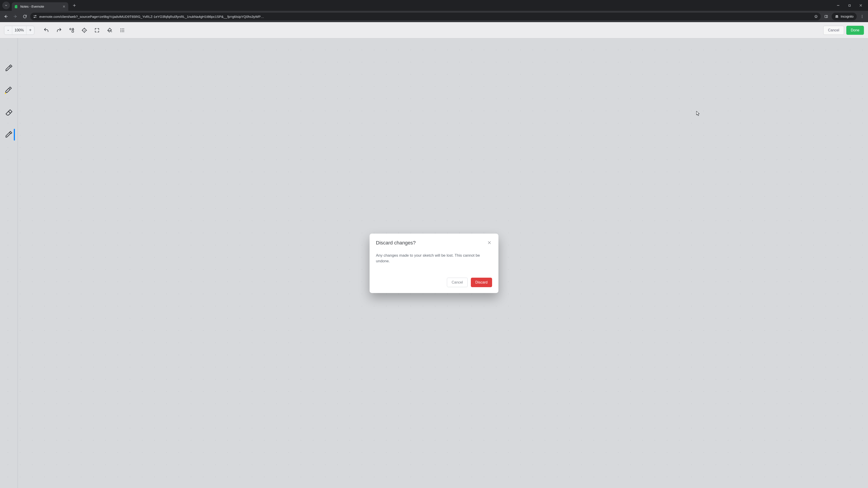 Image resolution: width=868 pixels, height=488 pixels. I want to click on tab-strip: Notes - Evernote, so click(434, 5).